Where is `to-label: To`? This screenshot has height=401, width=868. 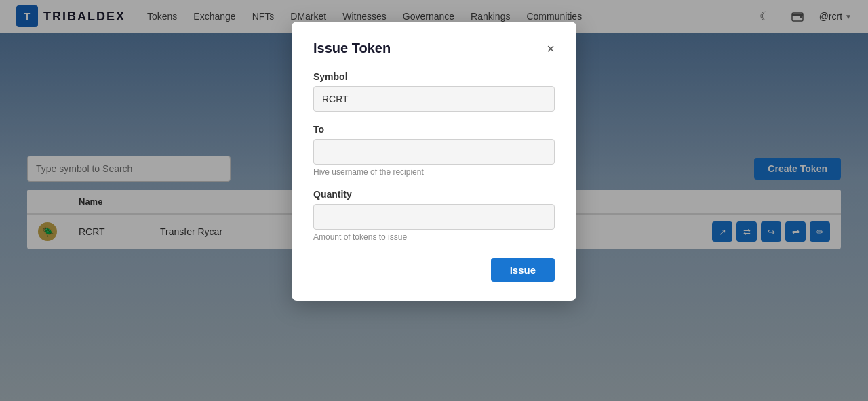
to-label: To is located at coordinates (434, 129).